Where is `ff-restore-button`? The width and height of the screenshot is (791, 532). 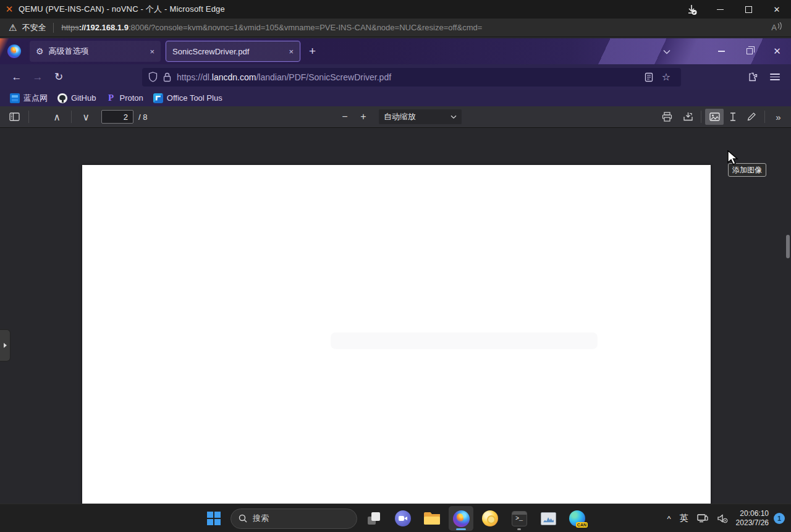
ff-restore-button is located at coordinates (749, 51).